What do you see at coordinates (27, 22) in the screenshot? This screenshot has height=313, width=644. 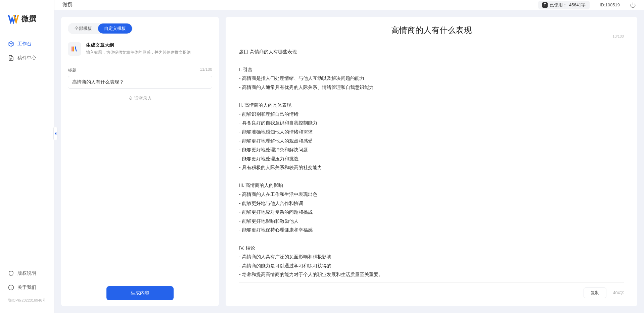 I see `logo: 微撰` at bounding box center [27, 22].